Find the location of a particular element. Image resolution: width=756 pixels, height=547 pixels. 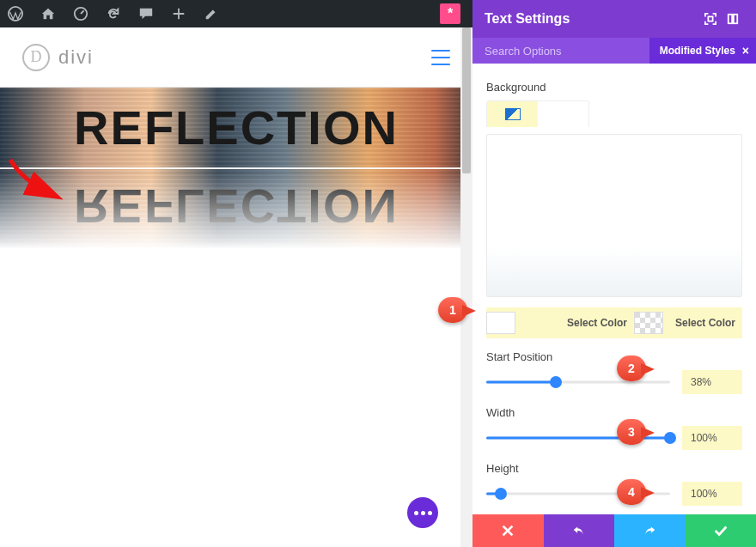

slider-start-position-track is located at coordinates (578, 382).